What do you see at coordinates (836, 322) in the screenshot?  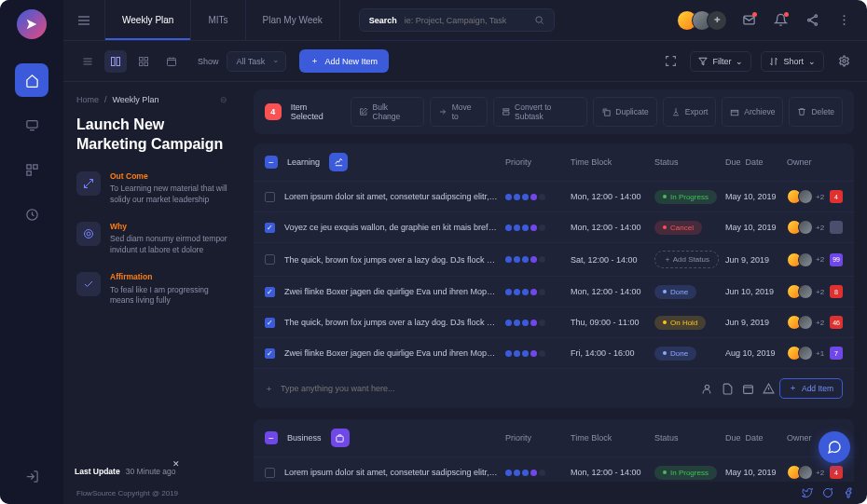 I see `flag-badge: 46` at bounding box center [836, 322].